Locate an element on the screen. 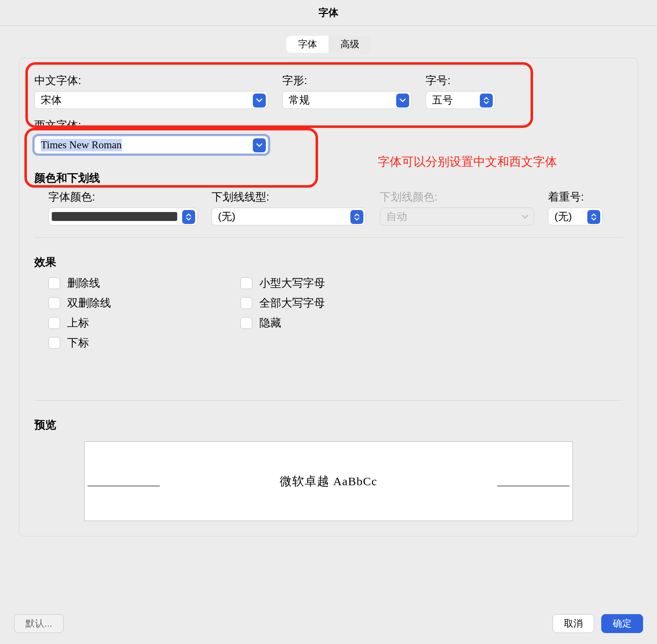 The image size is (657, 644). preview-box: 微软卓越 AaBbCc is located at coordinates (328, 481).